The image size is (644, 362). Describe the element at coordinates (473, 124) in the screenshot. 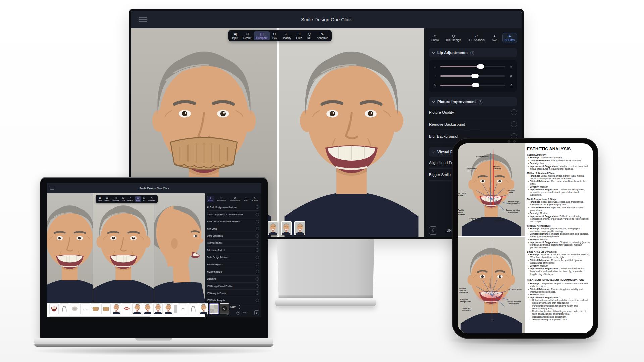

I see `option-row-remove-background: Remove Background` at that location.